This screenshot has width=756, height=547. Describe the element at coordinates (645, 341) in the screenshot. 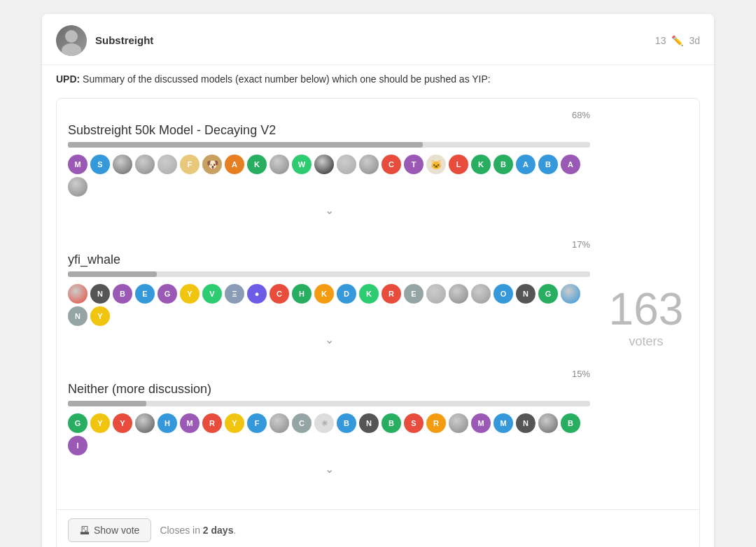

I see `voter-label: voters` at that location.